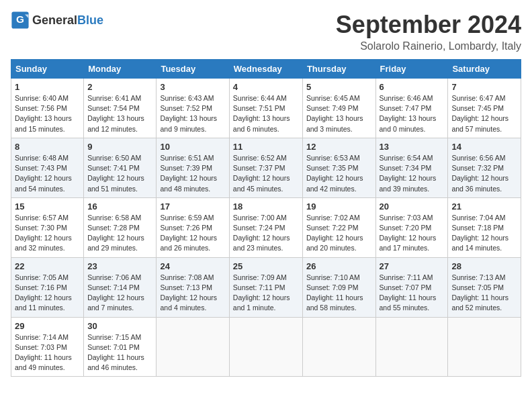 This screenshot has height=411, width=532. What do you see at coordinates (266, 207) in the screenshot?
I see `day-number: 18` at bounding box center [266, 207].